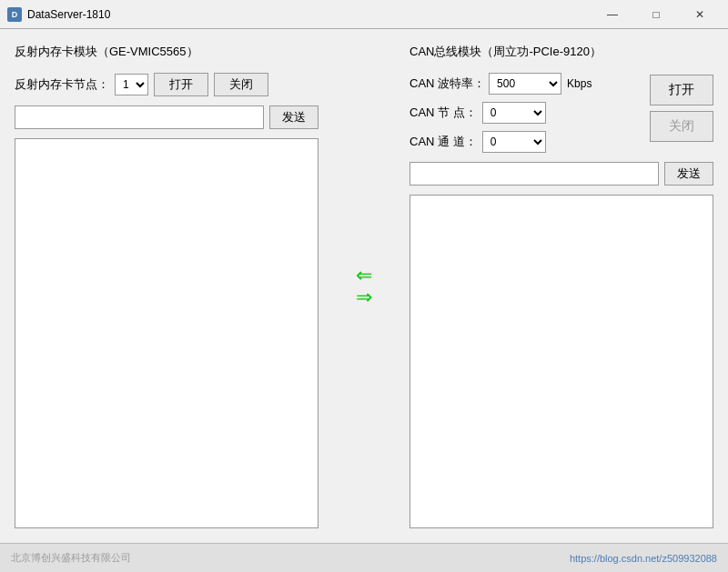 The image size is (728, 572). What do you see at coordinates (62, 85) in the screenshot?
I see `left-node-label: 反射内存卡节点：` at bounding box center [62, 85].